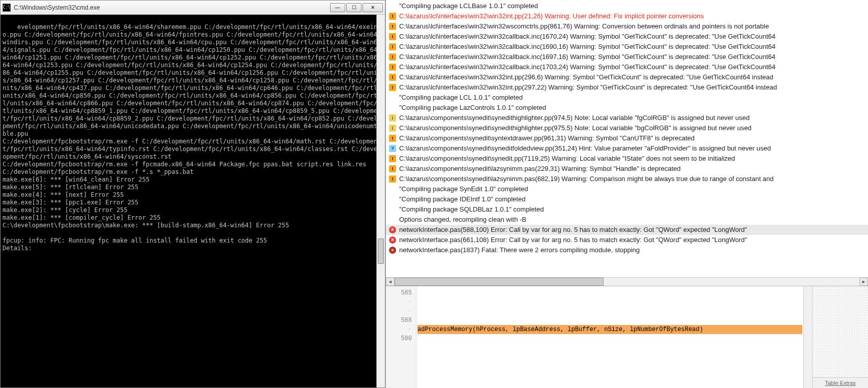  What do you see at coordinates (627, 210) in the screenshot?
I see `message-row: "Compiling package SQLDBLaz 1.0.1" compl…` at bounding box center [627, 210].